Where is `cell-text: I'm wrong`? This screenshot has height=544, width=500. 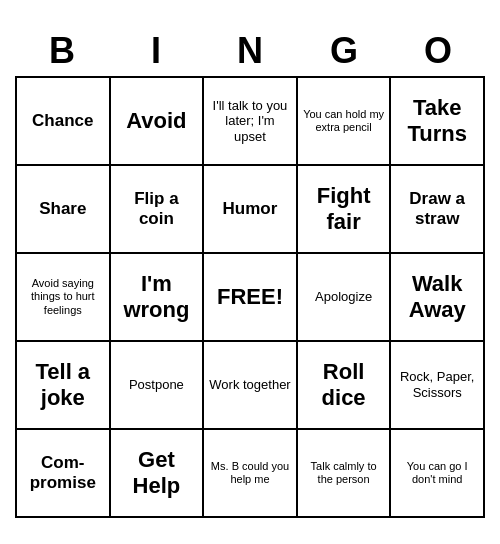 cell-text: I'm wrong is located at coordinates (157, 298).